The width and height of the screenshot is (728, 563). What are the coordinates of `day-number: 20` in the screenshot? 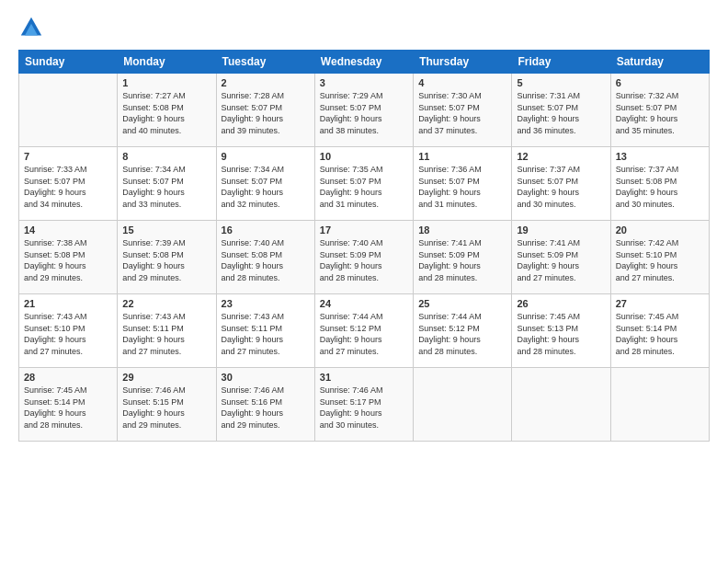 It's located at (660, 230).